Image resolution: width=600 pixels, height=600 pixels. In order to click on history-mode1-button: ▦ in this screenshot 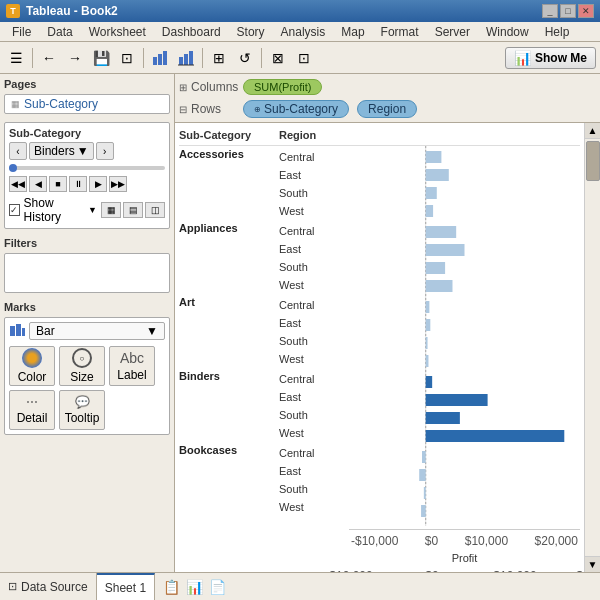, I will do `click(111, 210)`.